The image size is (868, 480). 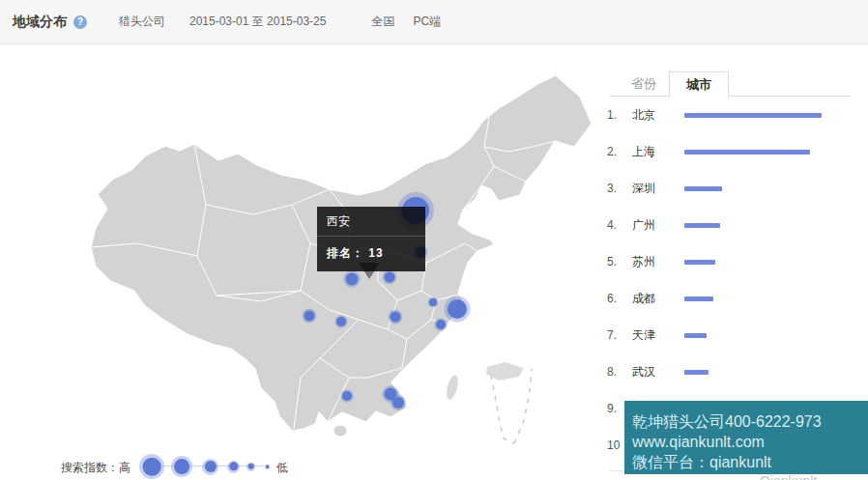 I want to click on help-icon: ?, so click(x=80, y=22).